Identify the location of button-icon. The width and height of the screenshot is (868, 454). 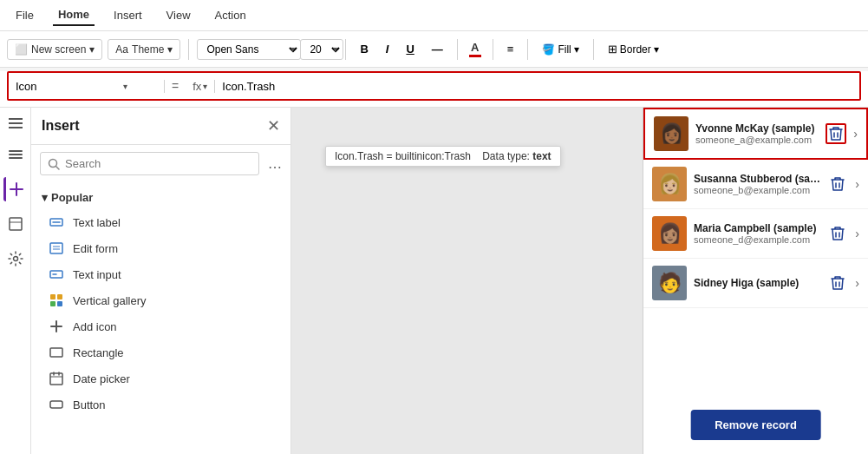
(56, 405).